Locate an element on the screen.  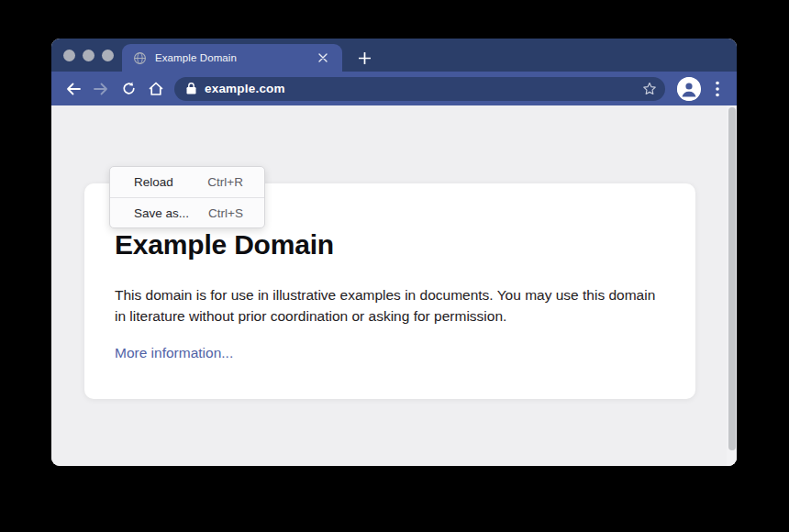
back-icon is located at coordinates (73, 89).